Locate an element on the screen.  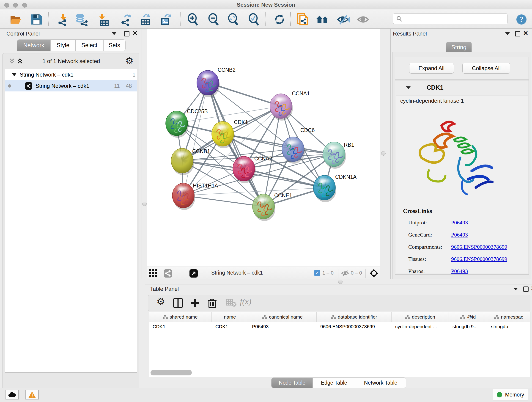
zoom-in-icon is located at coordinates (193, 19).